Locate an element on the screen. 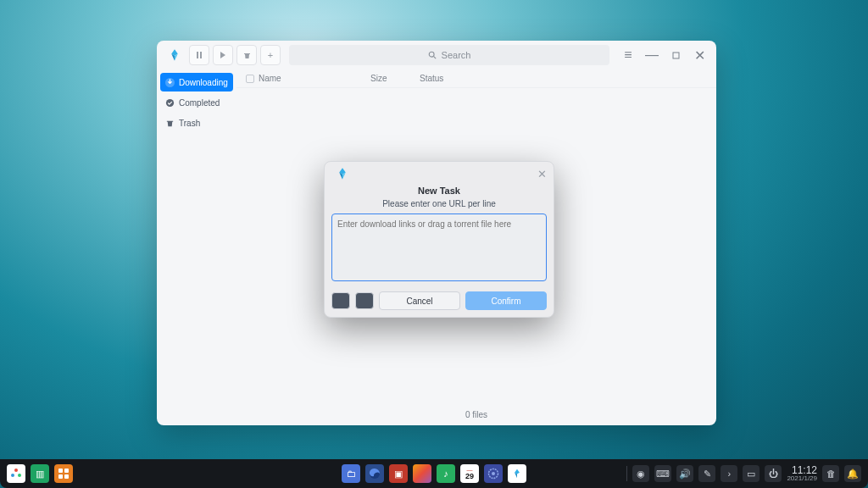  column-name: Name is located at coordinates (314, 78).